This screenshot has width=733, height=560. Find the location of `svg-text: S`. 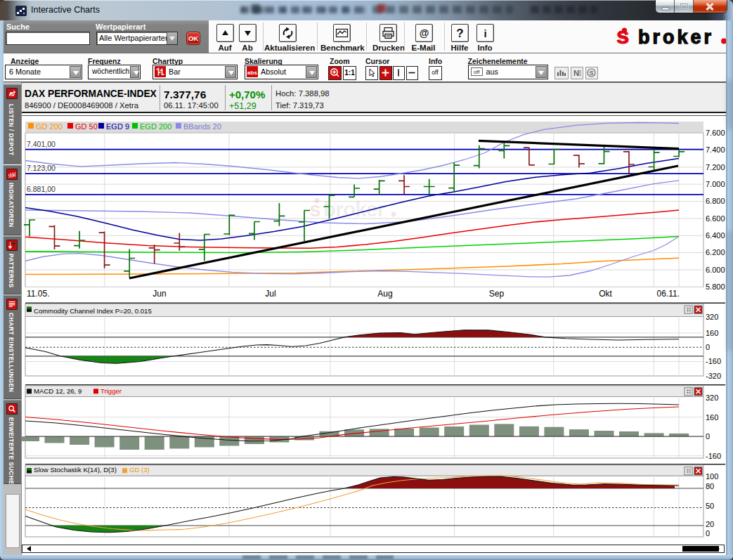

svg-text: S is located at coordinates (591, 73).